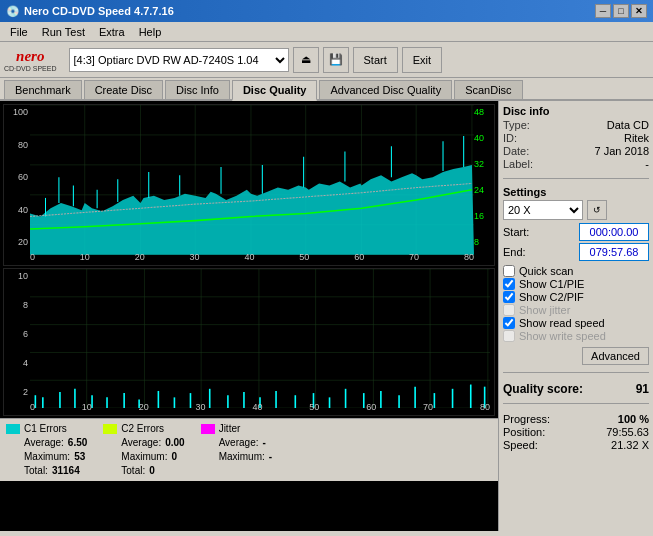 The image size is (653, 536). Describe the element at coordinates (642, 389) in the screenshot. I see `quality-score-value: 91` at that location.